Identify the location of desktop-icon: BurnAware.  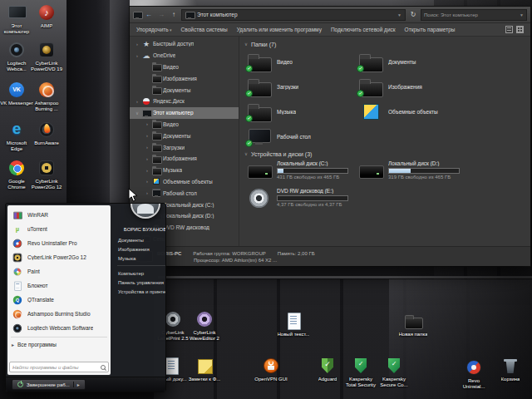
(47, 133).